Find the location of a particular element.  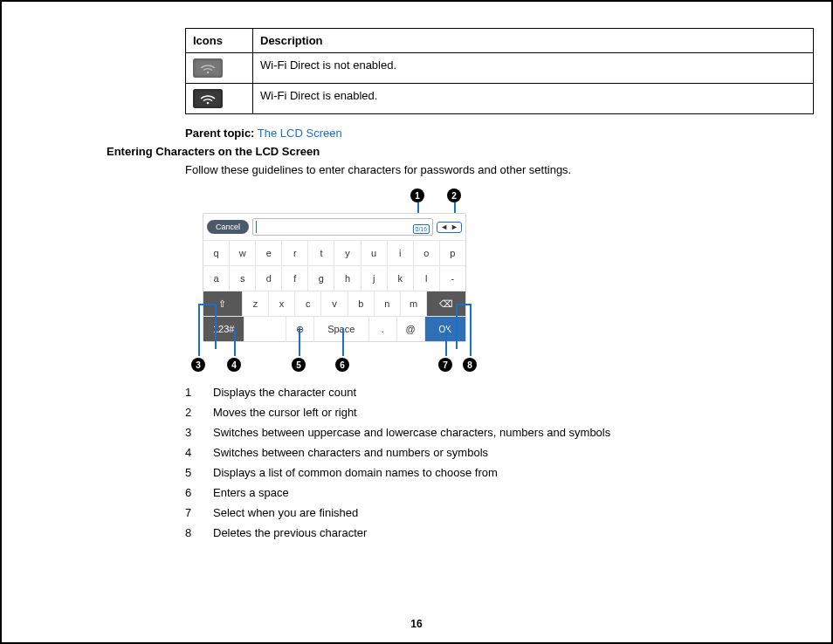

parent-topic: Parent topic: The LCD Screen is located at coordinates (486, 133).